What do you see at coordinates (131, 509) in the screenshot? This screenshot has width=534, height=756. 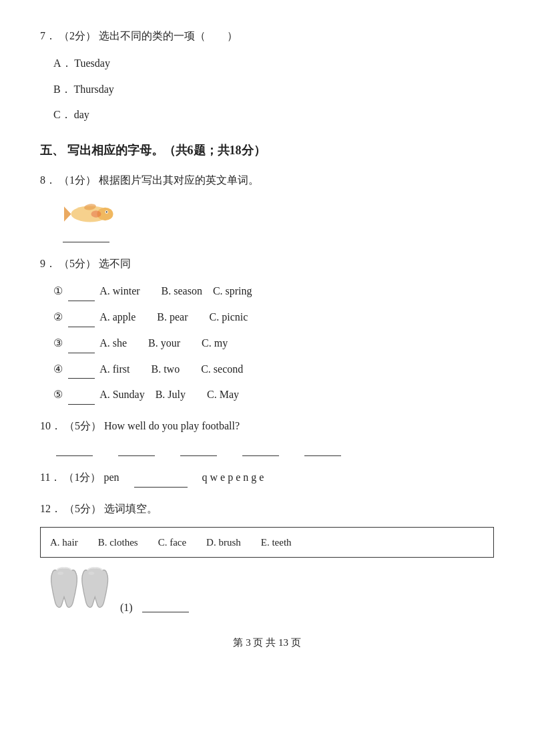 I see `q12-body: 选词填空。` at bounding box center [131, 509].